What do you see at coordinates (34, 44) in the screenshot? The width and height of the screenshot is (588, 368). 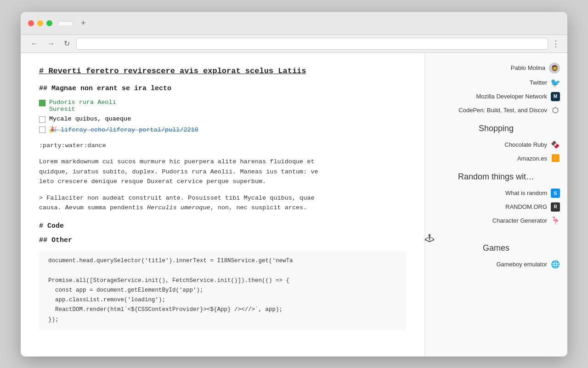 I see `back-button: ←` at bounding box center [34, 44].